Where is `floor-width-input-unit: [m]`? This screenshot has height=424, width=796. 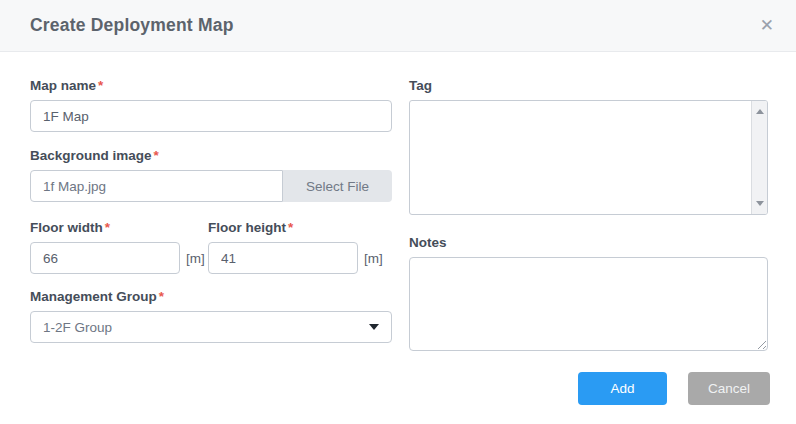 floor-width-input-unit: [m] is located at coordinates (119, 258).